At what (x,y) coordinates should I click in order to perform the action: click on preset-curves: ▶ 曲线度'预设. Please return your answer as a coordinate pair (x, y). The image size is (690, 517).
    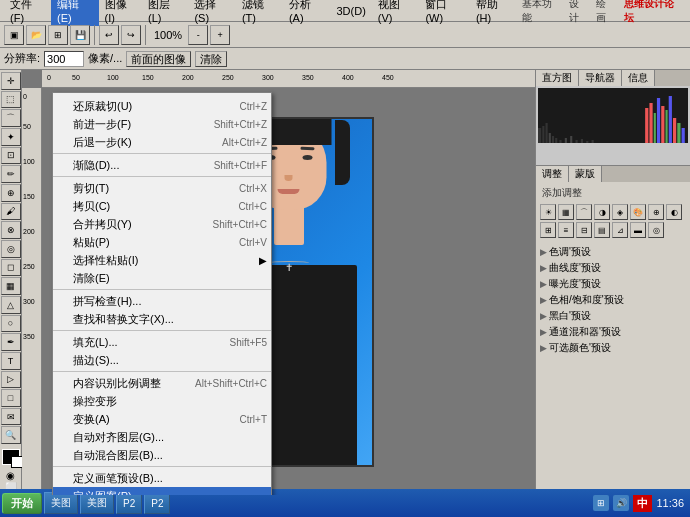
    Looking at the image, I should click on (613, 268).